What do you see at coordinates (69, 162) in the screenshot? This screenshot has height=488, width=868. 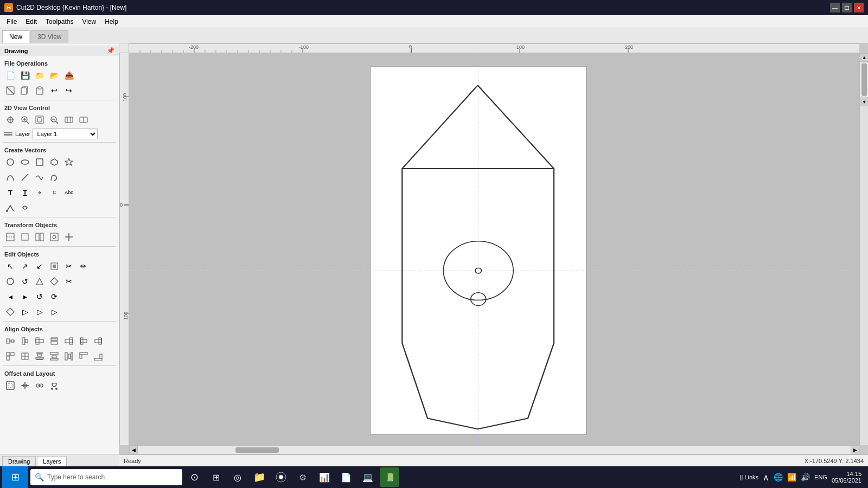 I see `draw-star-btn` at bounding box center [69, 162].